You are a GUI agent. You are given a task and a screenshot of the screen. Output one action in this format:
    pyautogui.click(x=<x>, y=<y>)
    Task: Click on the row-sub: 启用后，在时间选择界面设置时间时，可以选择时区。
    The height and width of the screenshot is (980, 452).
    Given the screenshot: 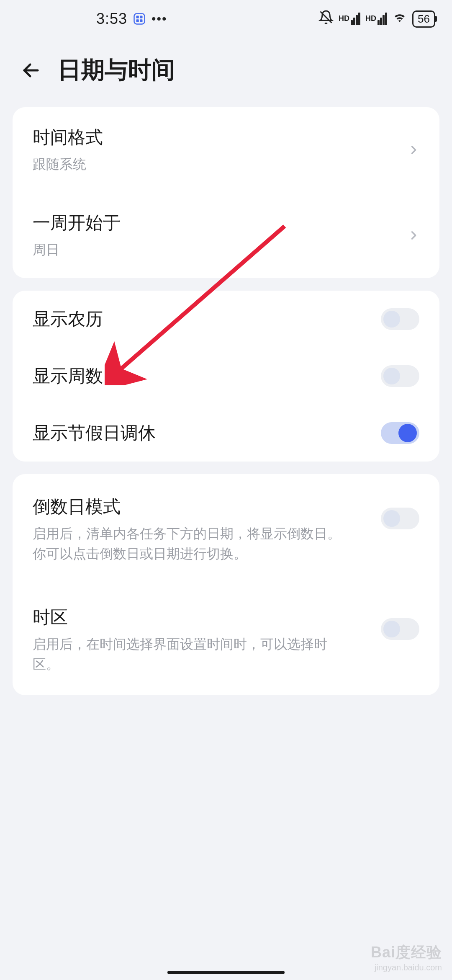 What is the action you would take?
    pyautogui.click(x=192, y=654)
    